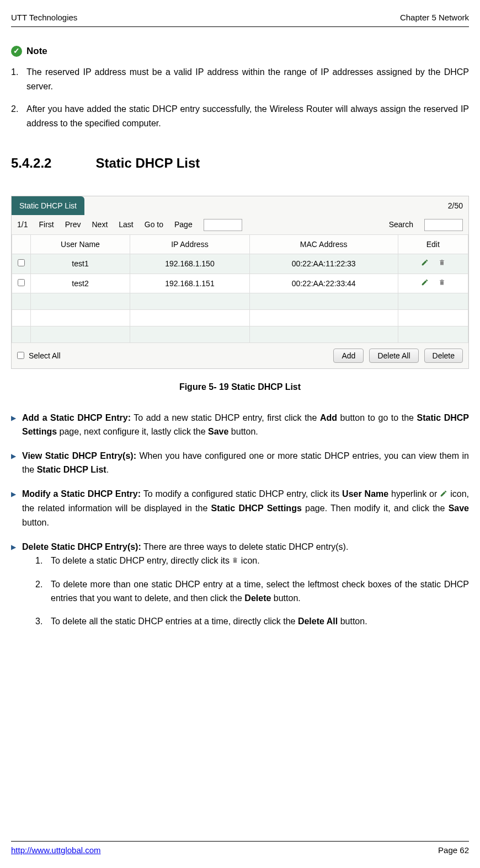 The height and width of the screenshot is (868, 480). Describe the element at coordinates (240, 51) in the screenshot. I see `note-header: ✓ Note` at that location.